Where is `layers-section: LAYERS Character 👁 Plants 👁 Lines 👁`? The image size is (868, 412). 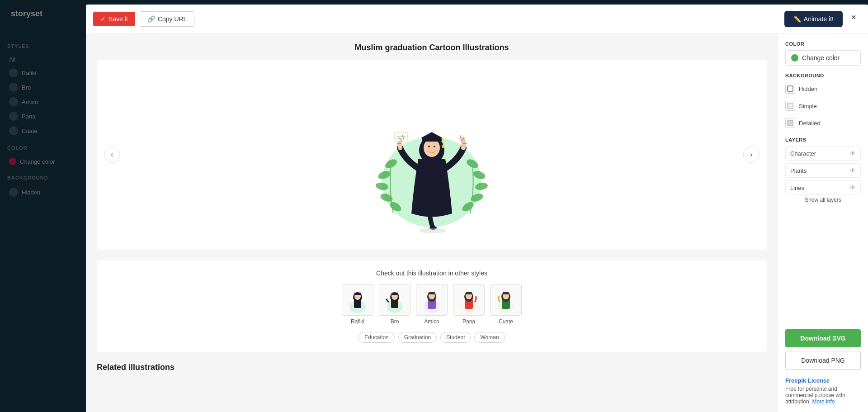
layers-section: LAYERS Character 👁 Plants 👁 Lines 👁 is located at coordinates (823, 170).